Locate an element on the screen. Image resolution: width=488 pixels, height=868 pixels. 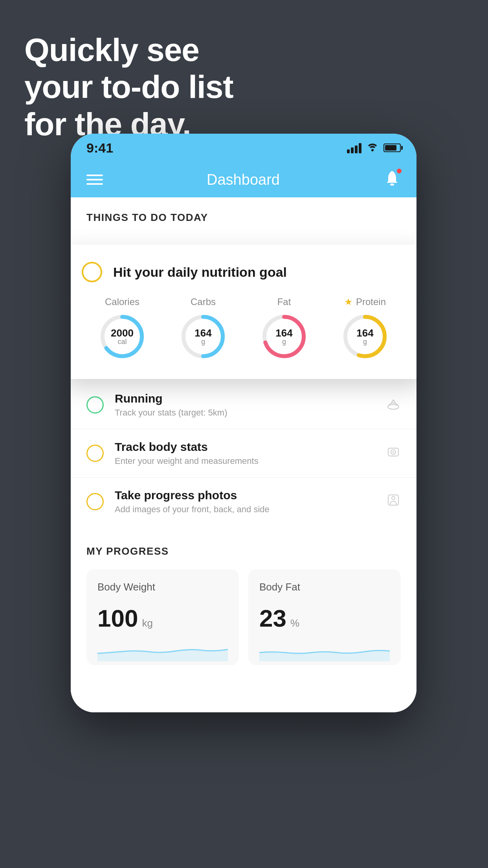
body-weight-card: Body Weight 100 kg is located at coordinates (163, 617).